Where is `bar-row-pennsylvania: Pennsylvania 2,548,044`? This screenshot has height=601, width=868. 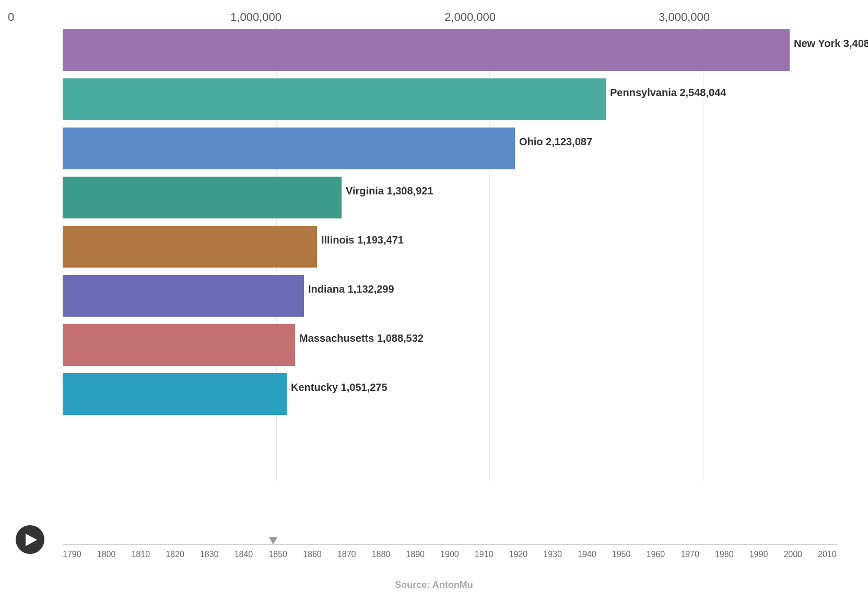
bar-row-pennsylvania: Pennsylvania 2,548,044 is located at coordinates (439, 99).